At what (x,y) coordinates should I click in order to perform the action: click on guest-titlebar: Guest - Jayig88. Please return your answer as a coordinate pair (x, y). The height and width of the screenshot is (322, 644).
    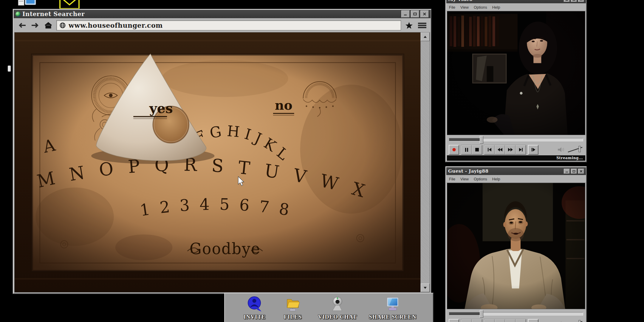
    Looking at the image, I should click on (516, 171).